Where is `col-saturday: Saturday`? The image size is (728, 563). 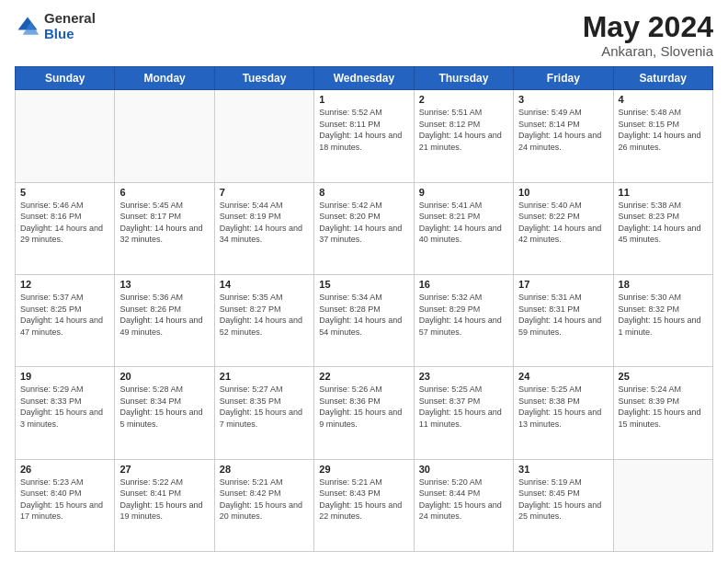
col-saturday: Saturday is located at coordinates (663, 79).